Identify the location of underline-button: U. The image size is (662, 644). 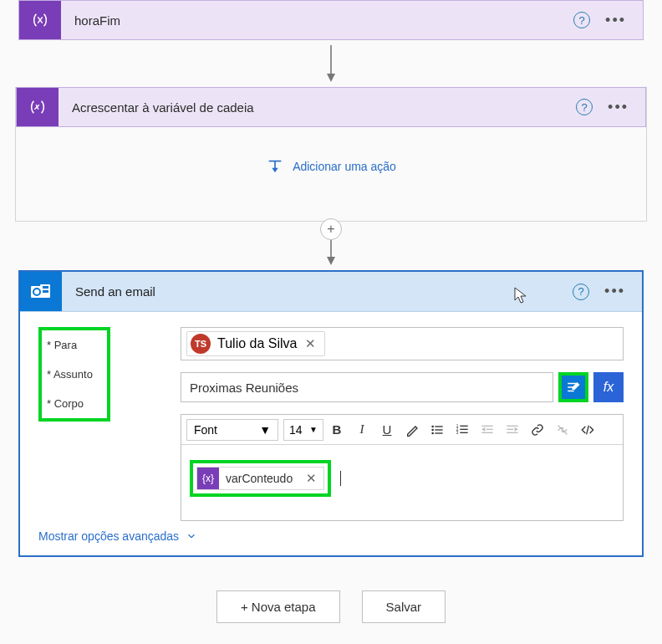
(387, 430).